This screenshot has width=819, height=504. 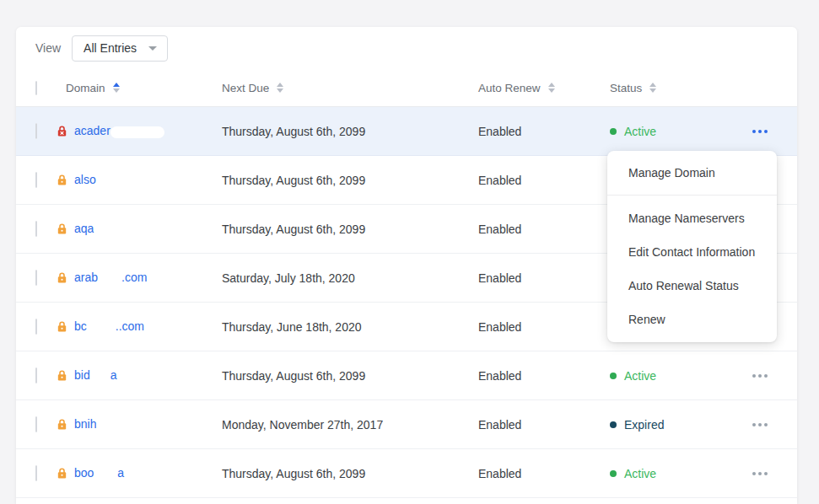 I want to click on view-filter-value: All Entries, so click(x=110, y=48).